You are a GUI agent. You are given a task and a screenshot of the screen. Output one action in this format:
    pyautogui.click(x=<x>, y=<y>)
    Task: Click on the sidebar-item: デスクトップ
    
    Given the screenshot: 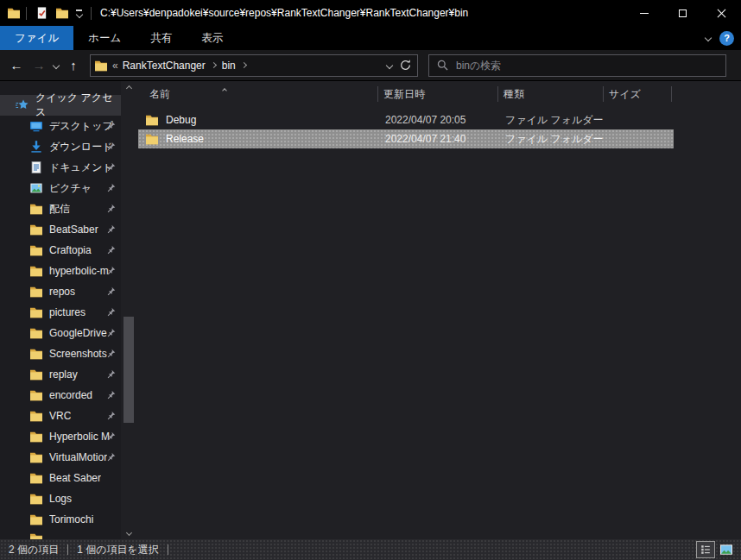 What is the action you would take?
    pyautogui.click(x=60, y=126)
    